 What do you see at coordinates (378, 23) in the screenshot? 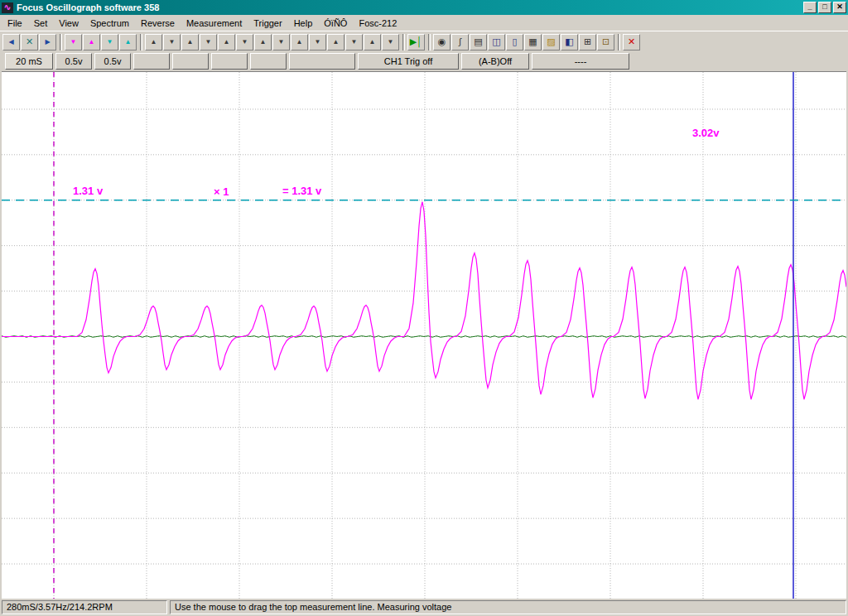
I see `menu-item-fosc-212: Fosc-212` at bounding box center [378, 23].